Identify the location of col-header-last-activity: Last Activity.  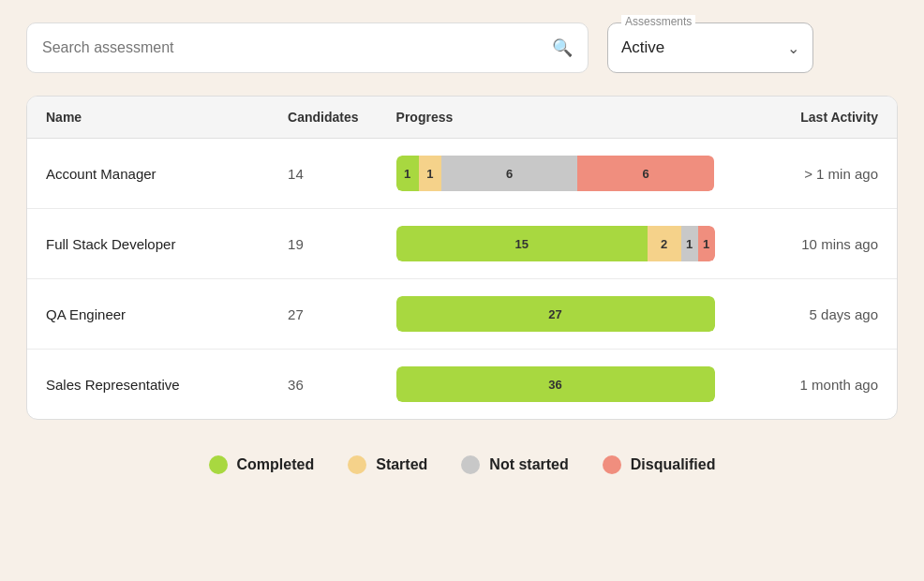
(815, 118).